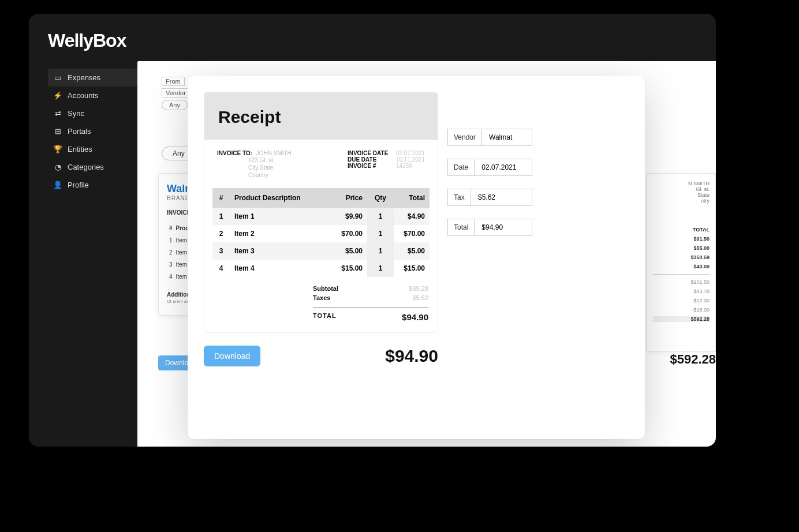  Describe the element at coordinates (461, 227) in the screenshot. I see `field-total-label: Total` at that location.